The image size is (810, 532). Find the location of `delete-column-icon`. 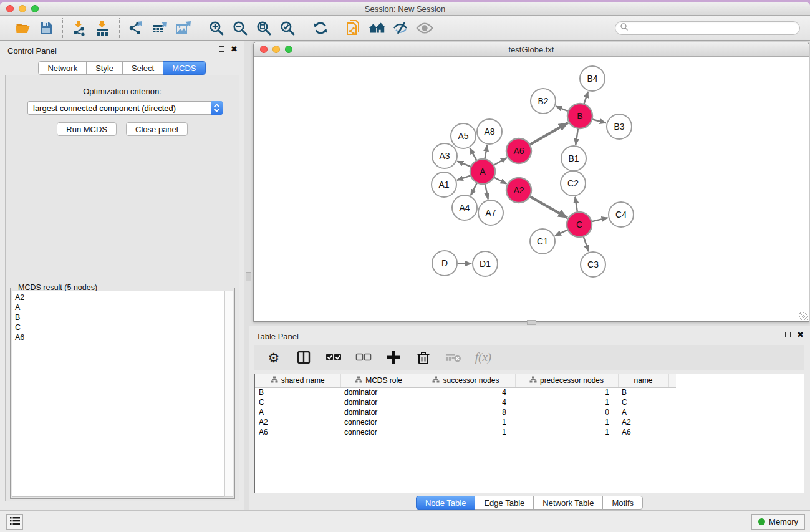

delete-column-icon is located at coordinates (423, 357).